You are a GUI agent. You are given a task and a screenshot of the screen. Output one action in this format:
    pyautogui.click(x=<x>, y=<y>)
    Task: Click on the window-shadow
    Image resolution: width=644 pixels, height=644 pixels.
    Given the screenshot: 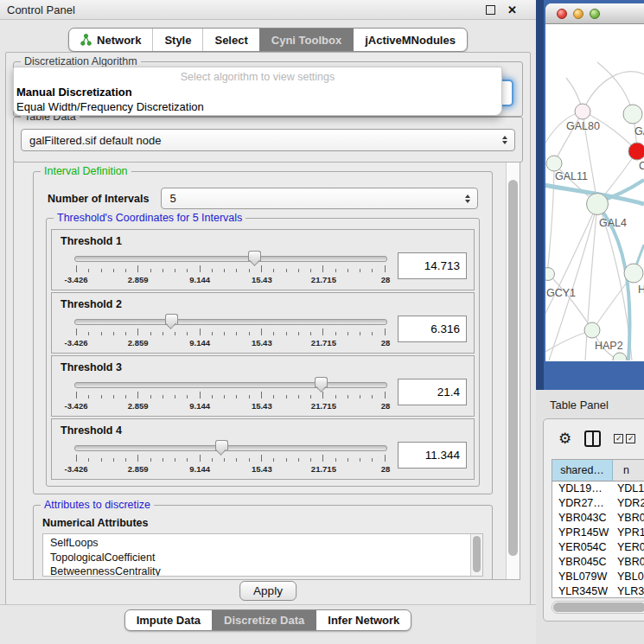 What is the action you would take?
    pyautogui.click(x=539, y=195)
    